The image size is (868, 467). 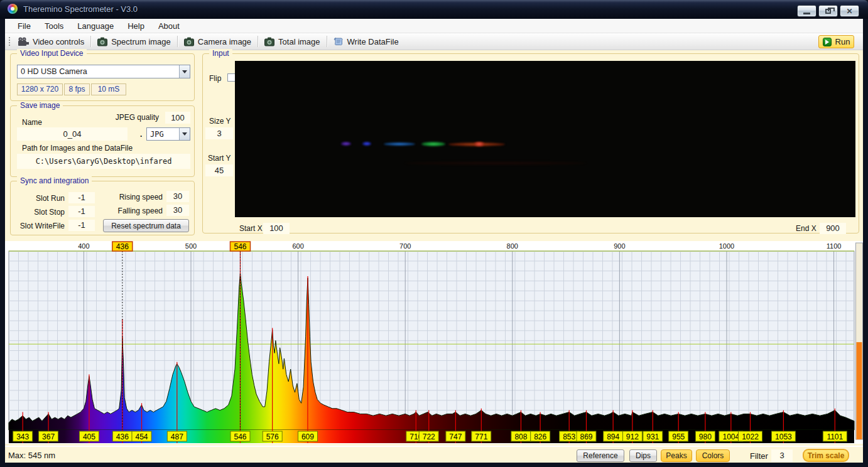 What do you see at coordinates (806, 11) in the screenshot?
I see `minimize-button` at bounding box center [806, 11].